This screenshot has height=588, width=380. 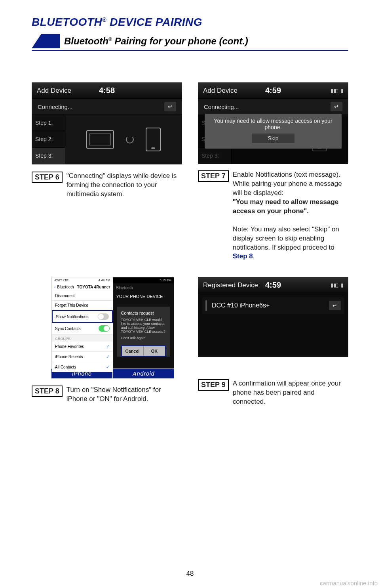 What do you see at coordinates (286, 206) in the screenshot?
I see `step-text-bold: "You may need to allow message access on…` at bounding box center [286, 206].